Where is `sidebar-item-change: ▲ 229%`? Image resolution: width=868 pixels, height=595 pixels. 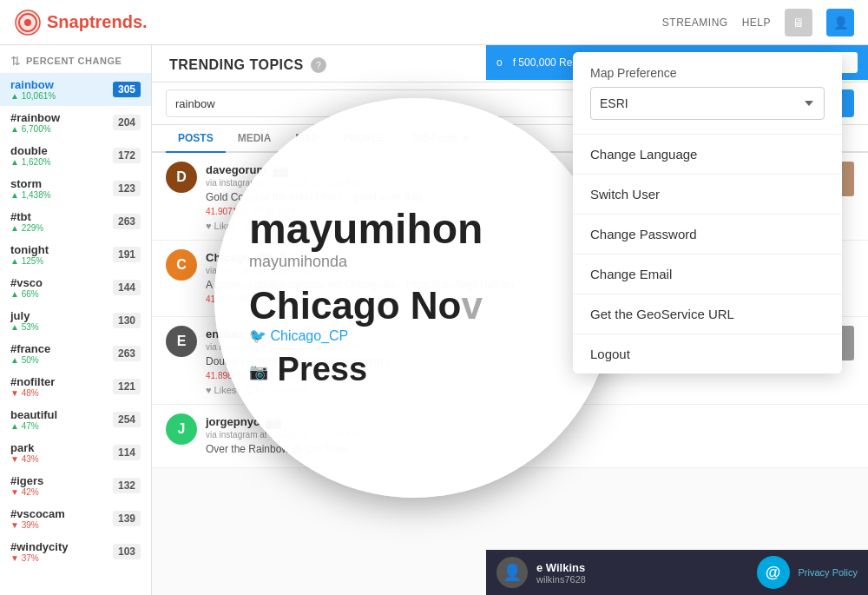
sidebar-item-change: ▲ 229% is located at coordinates (27, 228).